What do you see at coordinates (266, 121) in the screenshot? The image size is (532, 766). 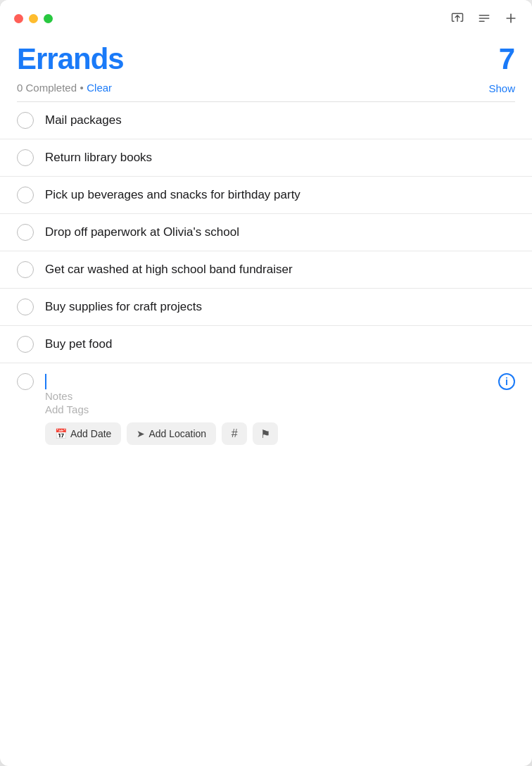 I see `task-item: Mail packages` at bounding box center [266, 121].